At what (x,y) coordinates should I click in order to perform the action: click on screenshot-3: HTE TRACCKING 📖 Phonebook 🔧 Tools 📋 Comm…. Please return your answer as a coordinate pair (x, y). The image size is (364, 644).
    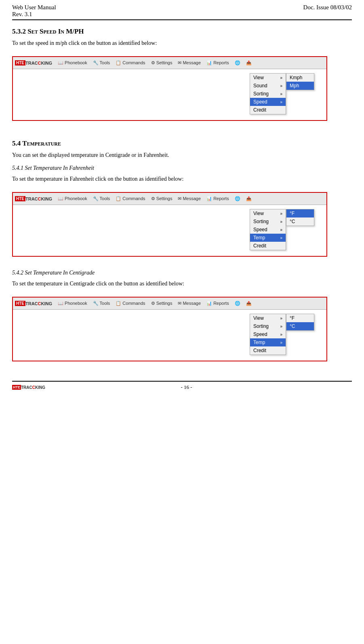
    Looking at the image, I should click on (170, 329).